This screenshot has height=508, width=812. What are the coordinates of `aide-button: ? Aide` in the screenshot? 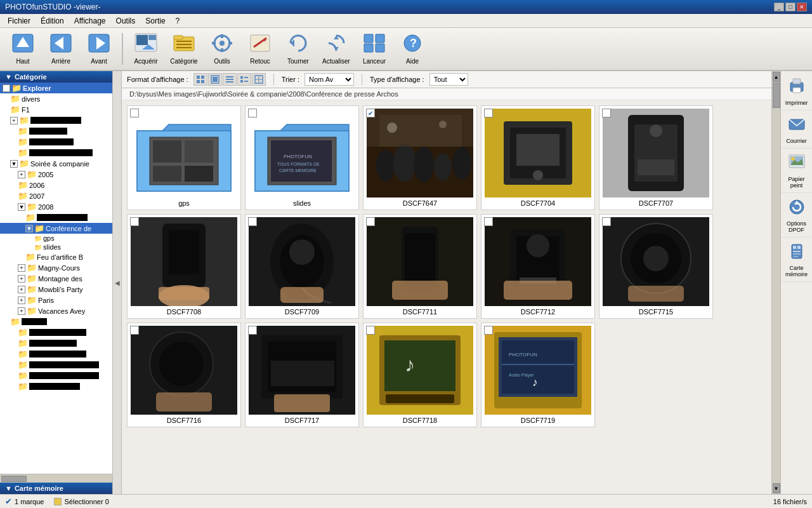 It's located at (412, 49).